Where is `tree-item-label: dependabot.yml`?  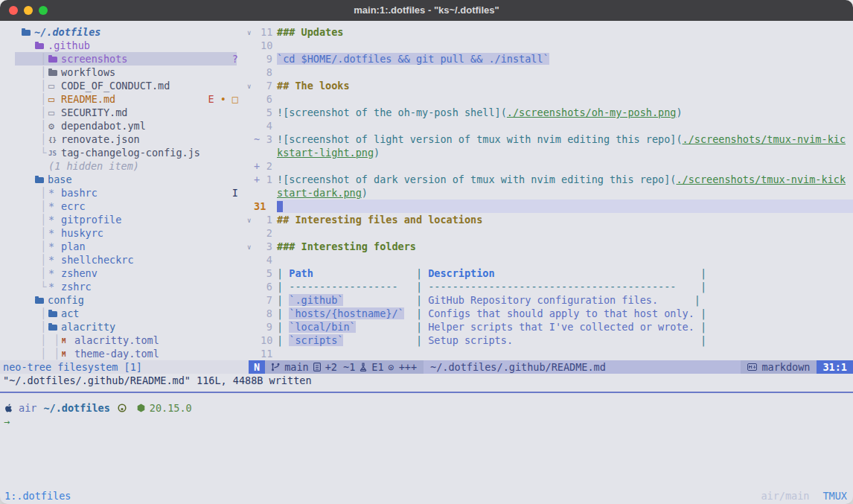
tree-item-label: dependabot.yml is located at coordinates (103, 126).